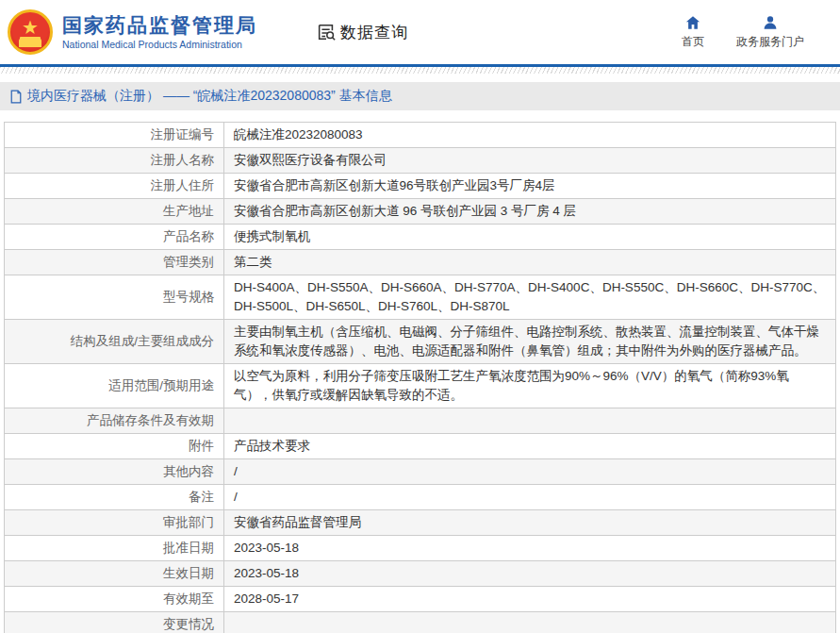 This screenshot has width=840, height=633. Describe the element at coordinates (530, 211) in the screenshot. I see `row-value: 安徽省合肥市高新区创新大道 96 号联创产业园 3 号厂房 4 层` at that location.